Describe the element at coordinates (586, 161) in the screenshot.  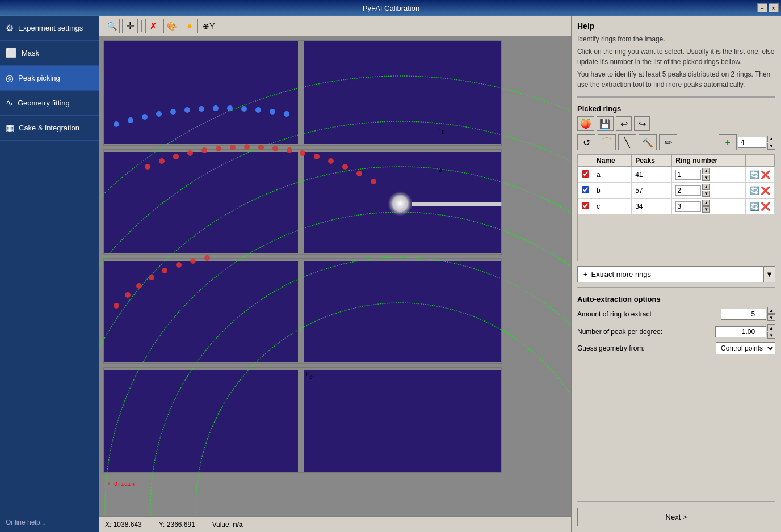
I see `col-check` at that location.